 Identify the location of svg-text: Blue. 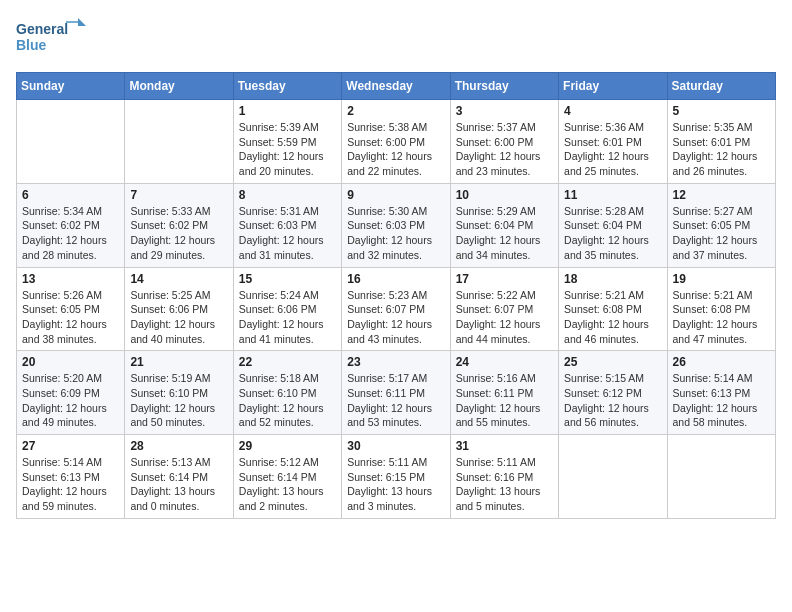
(32, 45).